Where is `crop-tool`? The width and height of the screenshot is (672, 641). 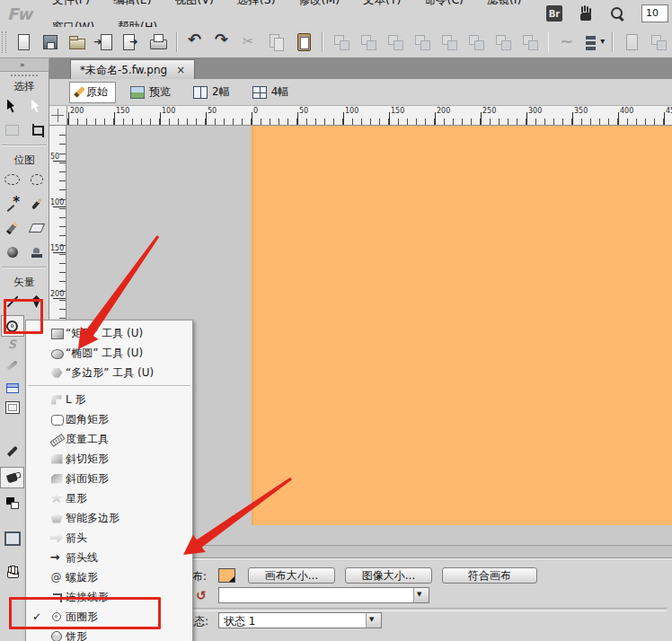
crop-tool is located at coordinates (37, 130).